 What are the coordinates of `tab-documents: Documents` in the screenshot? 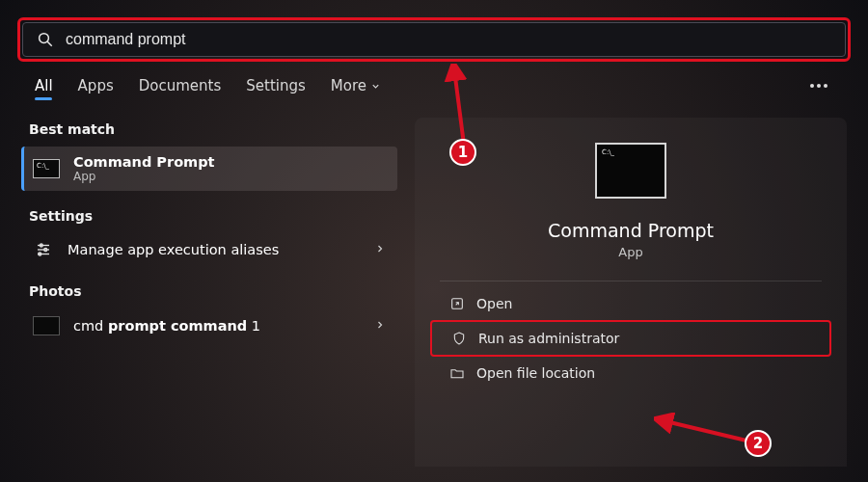 It's located at (180, 86).